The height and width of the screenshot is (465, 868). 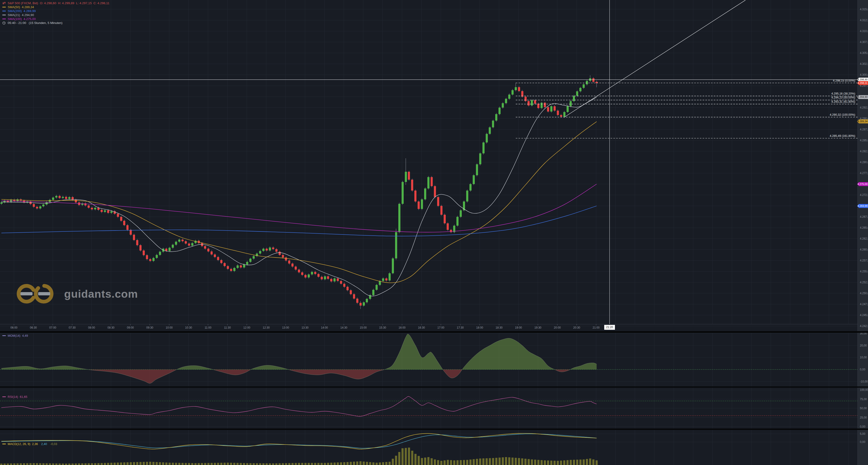 What do you see at coordinates (363, 328) in the screenshot?
I see `time-tick-label: 15:00` at bounding box center [363, 328].